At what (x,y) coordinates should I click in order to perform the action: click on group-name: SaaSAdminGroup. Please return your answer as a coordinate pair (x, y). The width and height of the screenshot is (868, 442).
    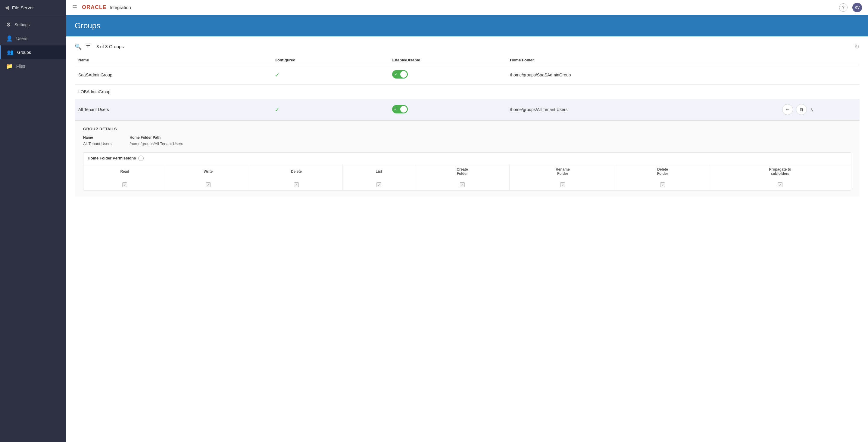
    Looking at the image, I should click on (173, 75).